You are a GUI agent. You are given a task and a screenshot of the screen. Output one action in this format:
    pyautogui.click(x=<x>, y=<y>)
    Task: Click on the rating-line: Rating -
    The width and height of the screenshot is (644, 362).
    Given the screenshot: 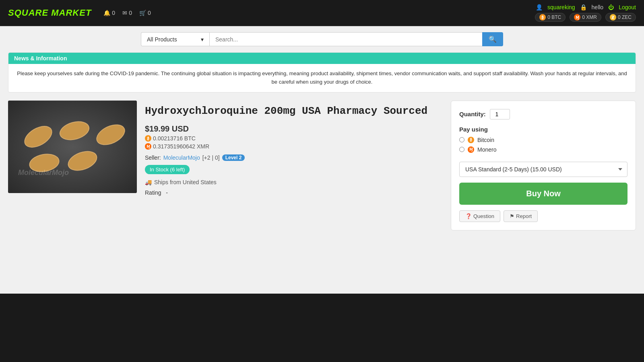 What is the action you would take?
    pyautogui.click(x=294, y=193)
    